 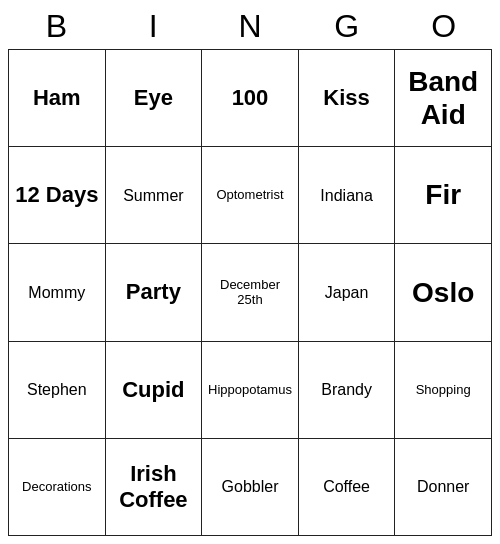 I want to click on cell-r4-c0: Decorations, so click(x=58, y=488).